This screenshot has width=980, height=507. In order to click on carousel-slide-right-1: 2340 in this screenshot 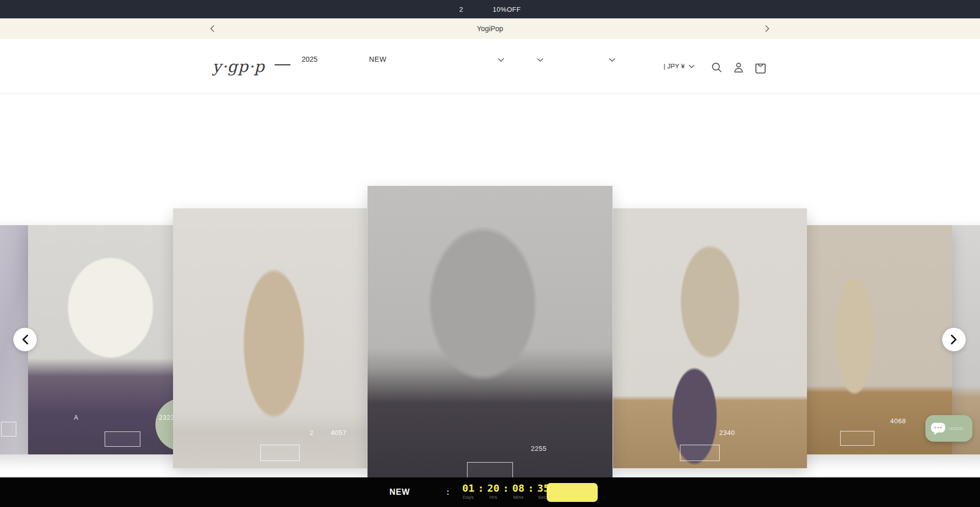, I will do `click(710, 338)`.